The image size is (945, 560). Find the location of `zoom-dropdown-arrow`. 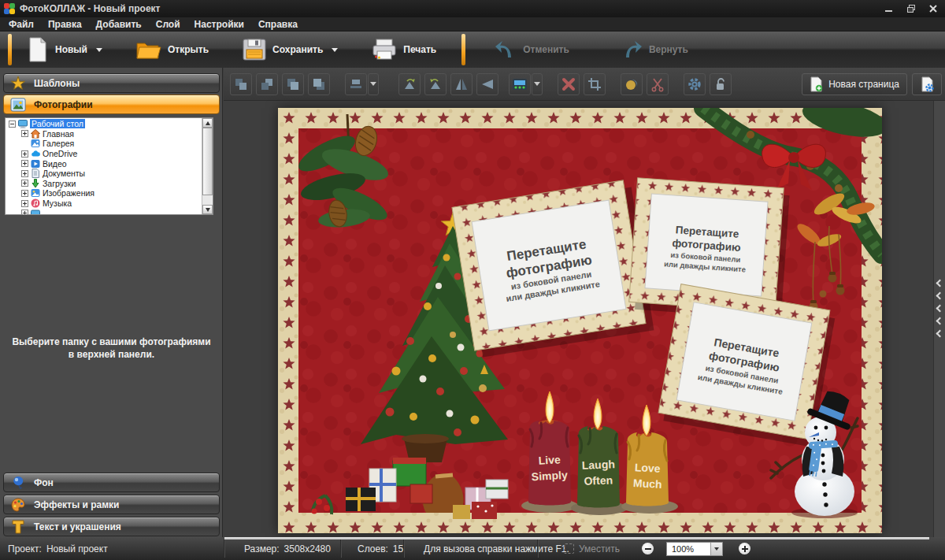

zoom-dropdown-arrow is located at coordinates (717, 549).